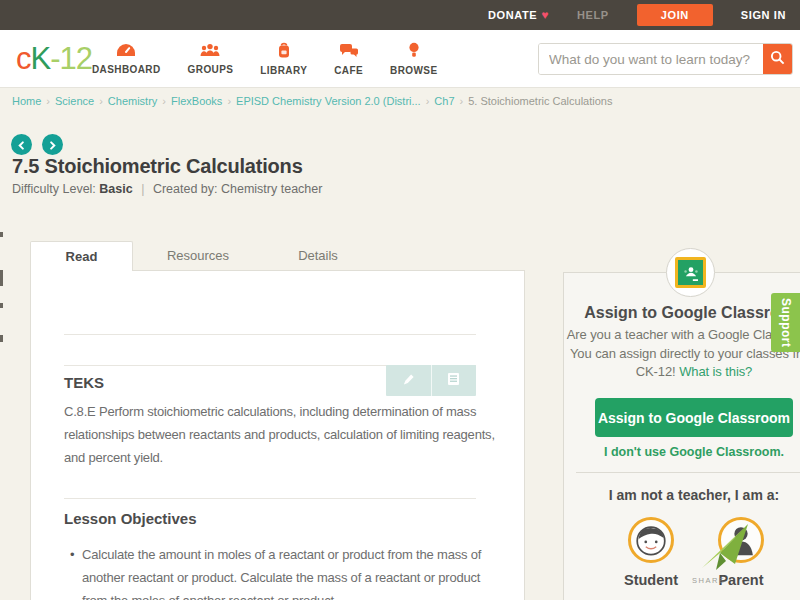 This screenshot has height=600, width=800. I want to click on breadcrumb-flexbooks: FlexBooks, so click(196, 101).